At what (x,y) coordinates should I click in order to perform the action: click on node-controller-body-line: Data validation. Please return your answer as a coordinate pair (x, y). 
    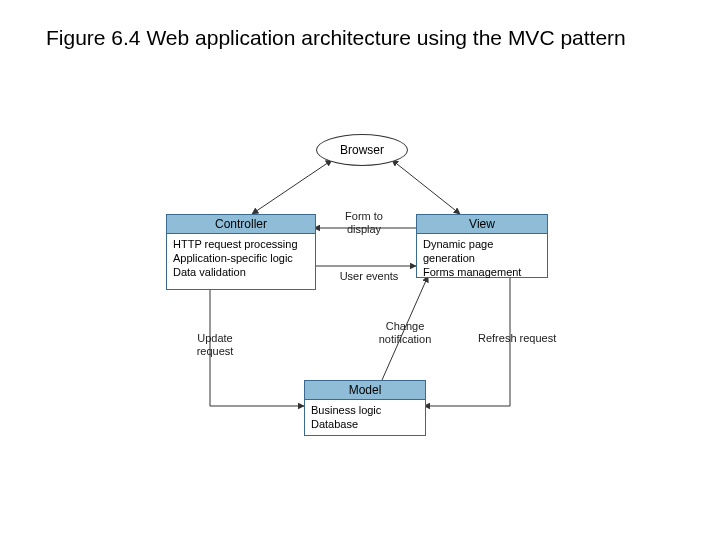
    Looking at the image, I should click on (241, 273).